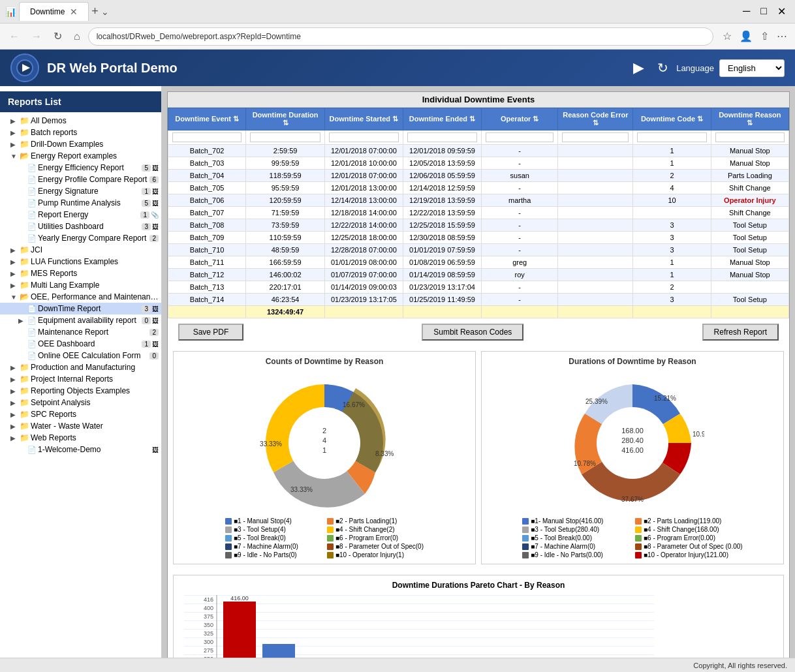 The width and height of the screenshot is (795, 672). I want to click on col-started: Downtime Started ⇅, so click(364, 119).